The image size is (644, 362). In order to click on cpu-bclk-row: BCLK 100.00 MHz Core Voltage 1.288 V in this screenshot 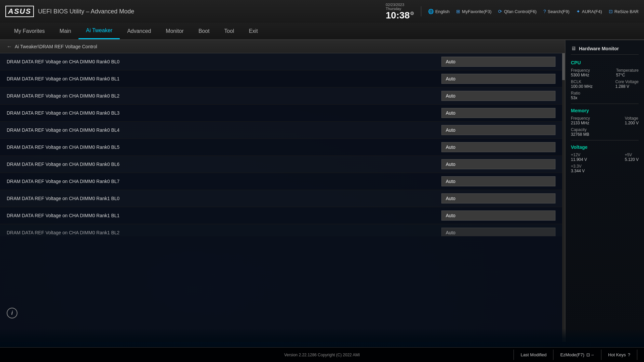, I will do `click(605, 84)`.